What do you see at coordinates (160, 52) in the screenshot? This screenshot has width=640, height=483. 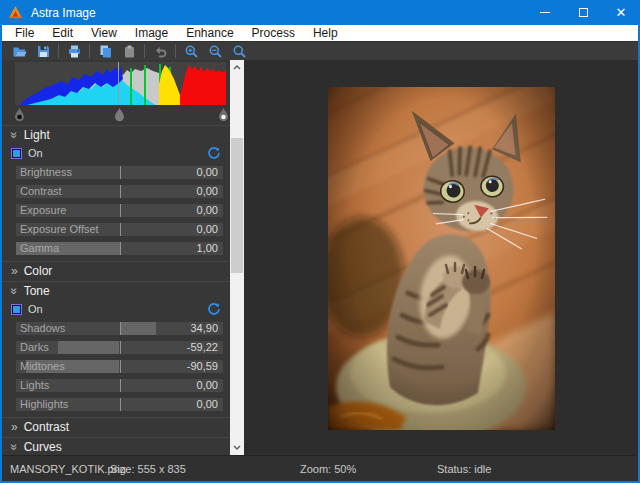 I see `undo-button` at bounding box center [160, 52].